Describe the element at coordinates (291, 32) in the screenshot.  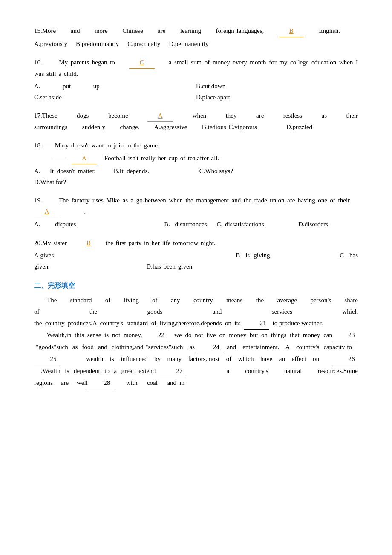
I see `q15-blank: B` at that location.